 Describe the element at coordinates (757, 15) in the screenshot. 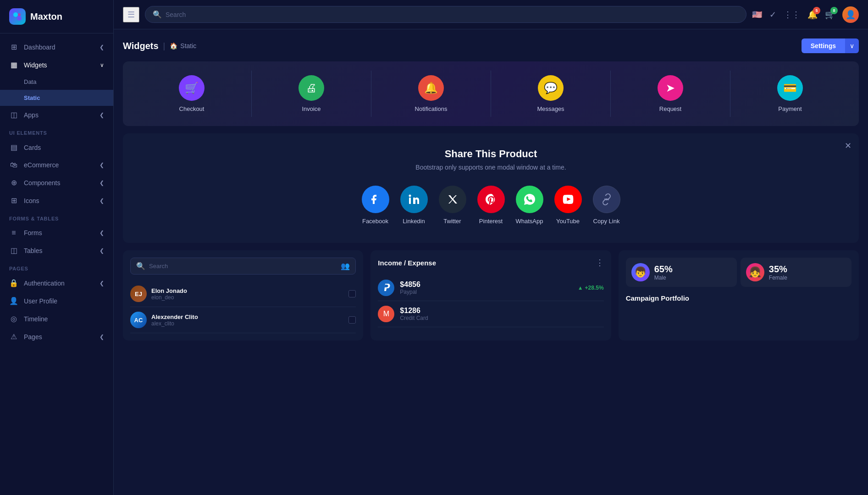

I see `flag-button: 🇺🇸` at that location.